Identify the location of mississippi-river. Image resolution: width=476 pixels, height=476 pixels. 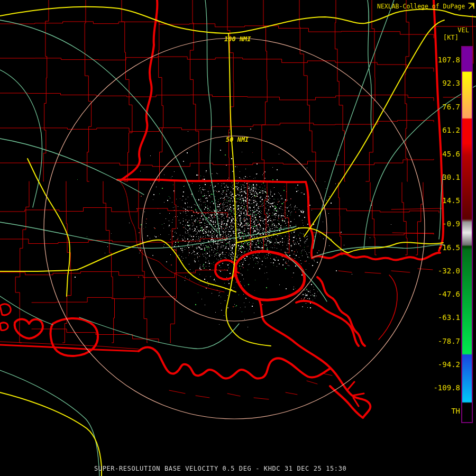
(139, 90).